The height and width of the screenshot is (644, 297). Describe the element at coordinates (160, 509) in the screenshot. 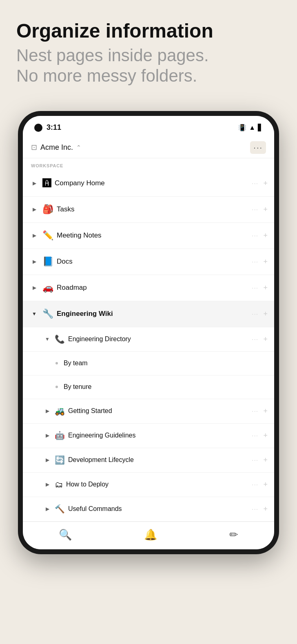

I see `label-useful-commands: Useful Commands` at that location.